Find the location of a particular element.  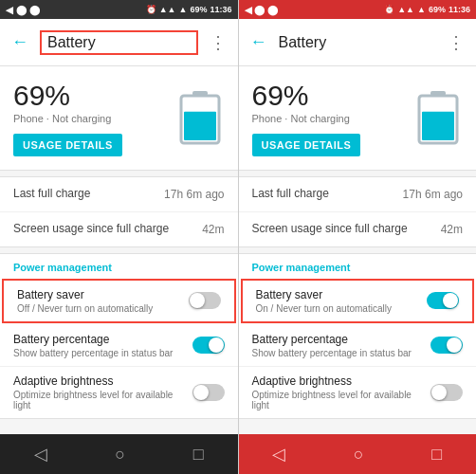

battery-status-icon: 69% is located at coordinates (198, 9).